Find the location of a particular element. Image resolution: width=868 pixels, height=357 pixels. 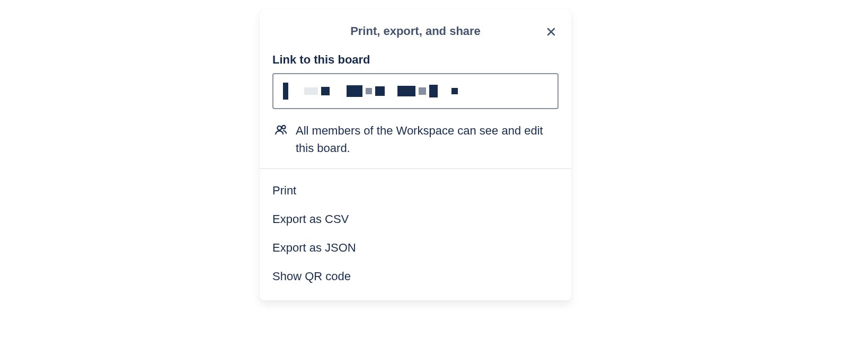

close-icon is located at coordinates (551, 32).